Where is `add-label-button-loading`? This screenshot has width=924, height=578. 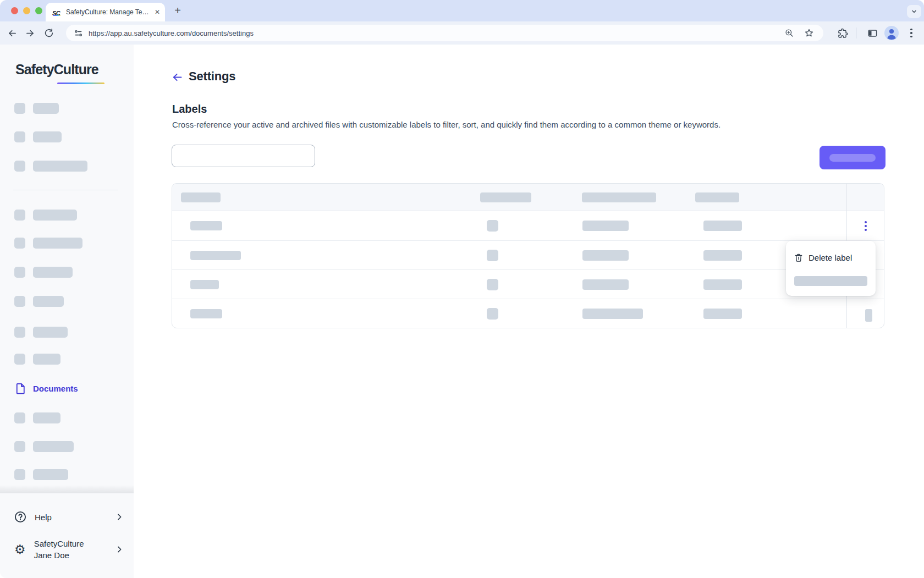 add-label-button-loading is located at coordinates (853, 157).